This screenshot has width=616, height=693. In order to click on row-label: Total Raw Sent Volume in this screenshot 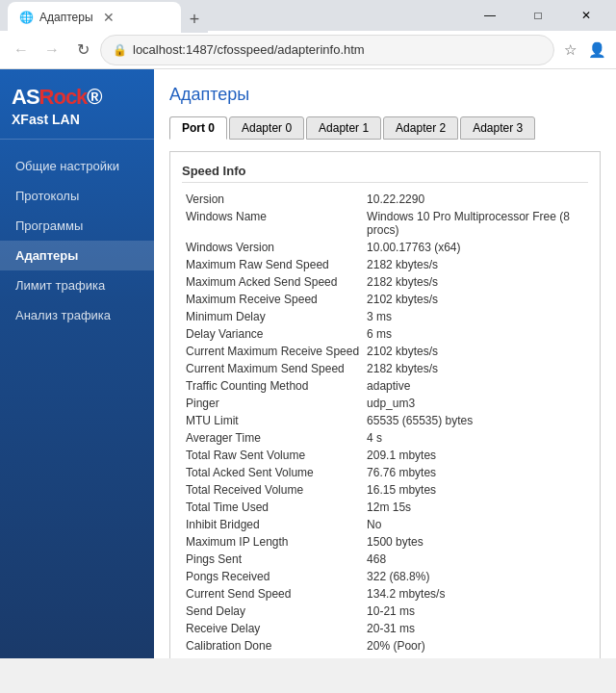, I will do `click(272, 455)`.